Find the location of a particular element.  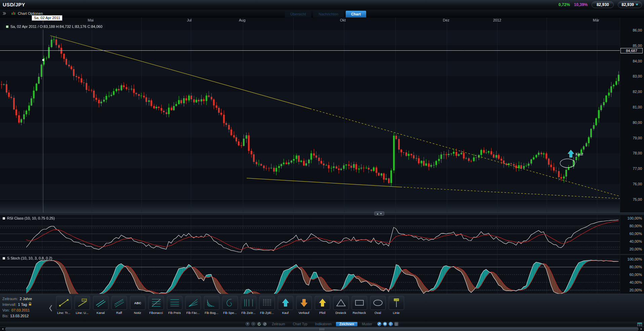

quote-group: 0,72% 10,39% 82,930 82,939 is located at coordinates (601, 5).